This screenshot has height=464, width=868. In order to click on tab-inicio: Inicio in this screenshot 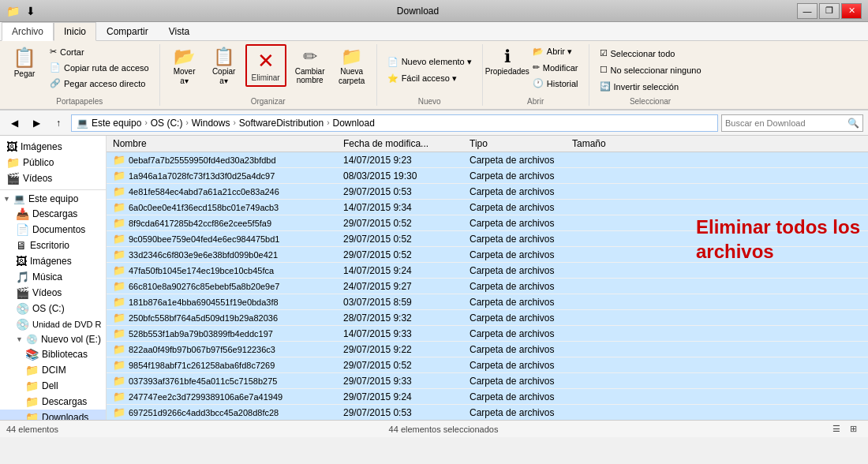, I will do `click(75, 32)`.